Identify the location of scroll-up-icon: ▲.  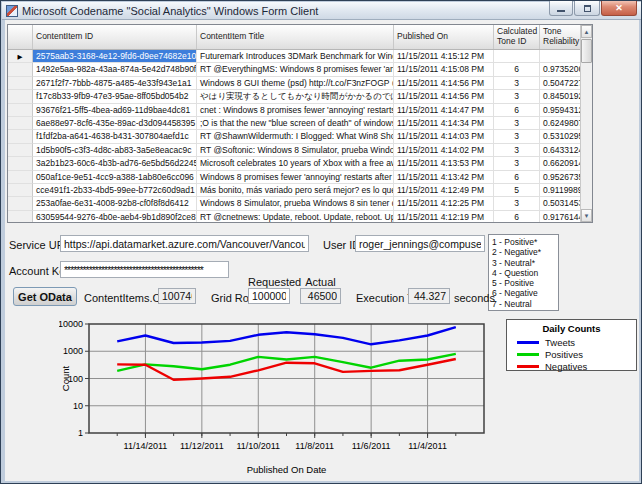
(586, 32).